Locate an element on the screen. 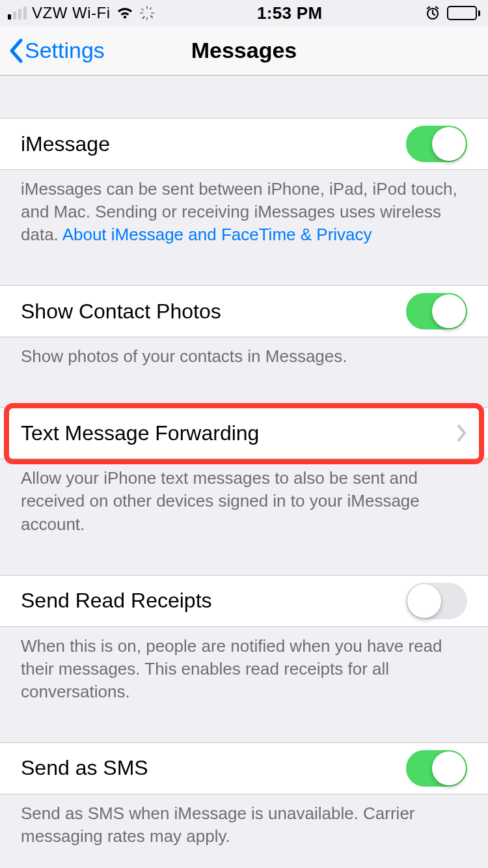 The image size is (488, 868). imessage-row: iMessage is located at coordinates (244, 144).